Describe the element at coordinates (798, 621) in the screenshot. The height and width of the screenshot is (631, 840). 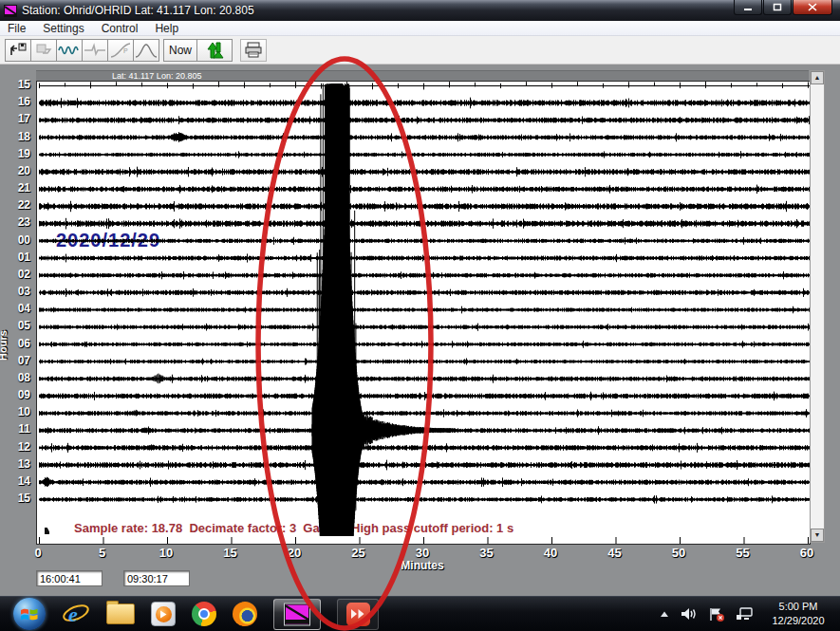
I see `clock-date: 12/29/2020` at that location.